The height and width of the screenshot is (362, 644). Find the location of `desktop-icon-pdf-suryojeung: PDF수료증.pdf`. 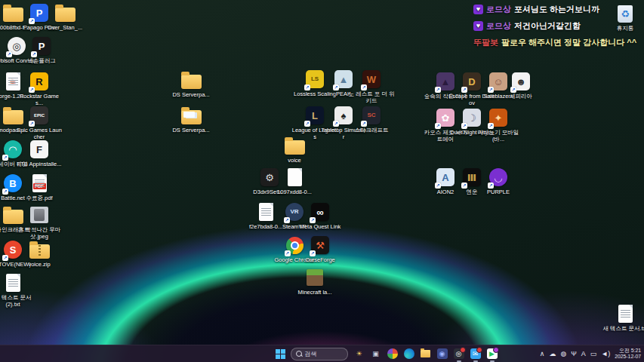

desktop-icon-pdf-suryojeung: PDF수료증.pdf is located at coordinates (39, 187).